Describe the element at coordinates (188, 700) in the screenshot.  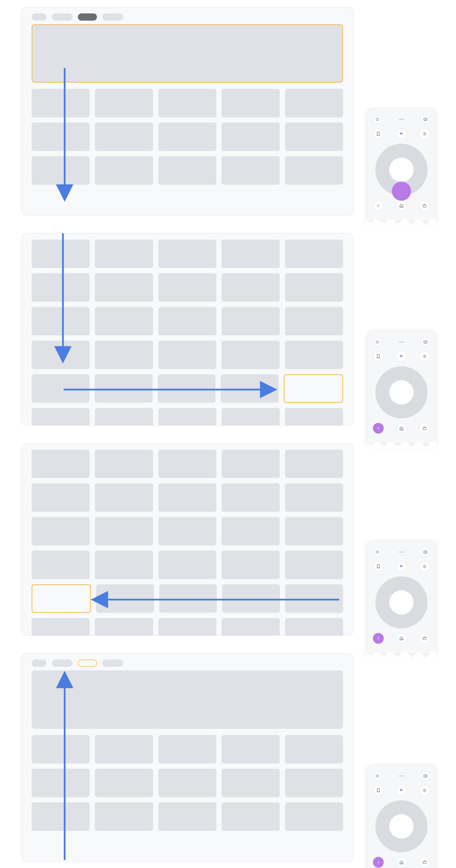
I see `hero-banner` at that location.